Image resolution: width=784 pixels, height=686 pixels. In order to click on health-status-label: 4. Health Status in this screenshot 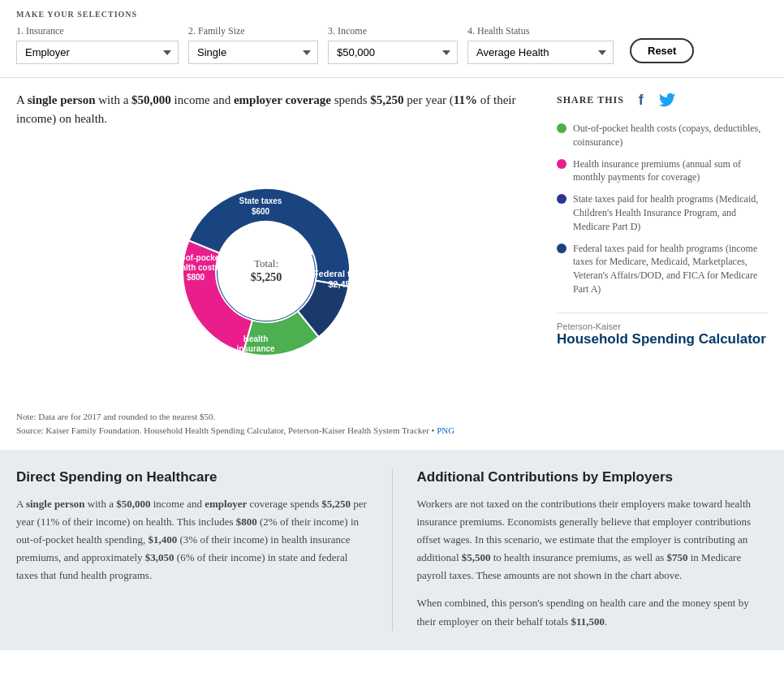, I will do `click(541, 31)`.